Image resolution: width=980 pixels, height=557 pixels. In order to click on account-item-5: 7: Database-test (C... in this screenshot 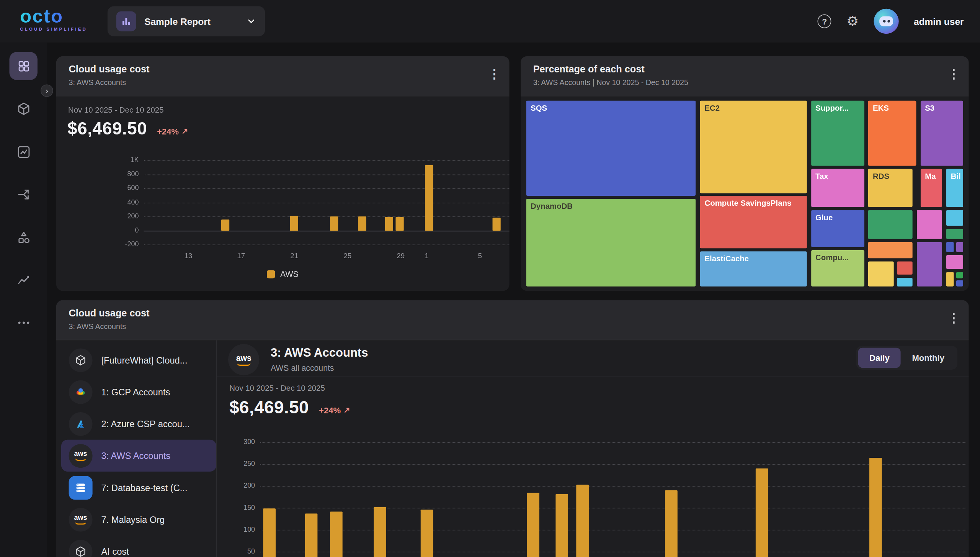, I will do `click(139, 487)`.